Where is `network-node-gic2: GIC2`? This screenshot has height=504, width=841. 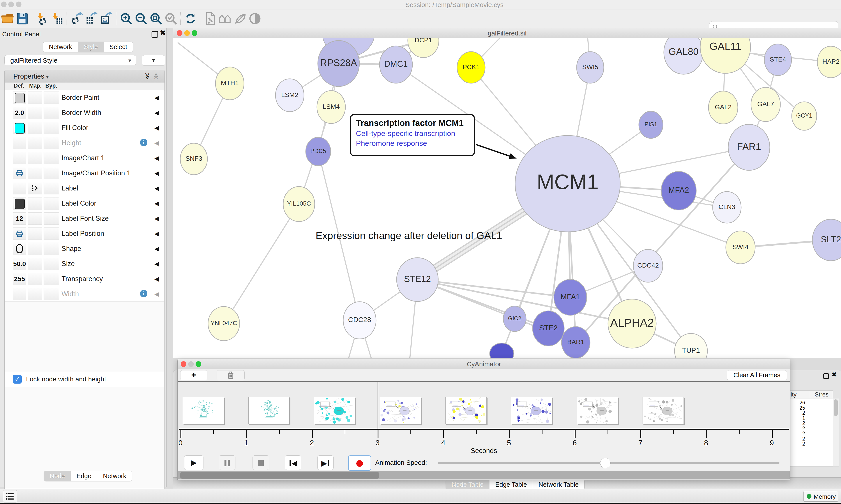
network-node-gic2: GIC2 is located at coordinates (515, 319).